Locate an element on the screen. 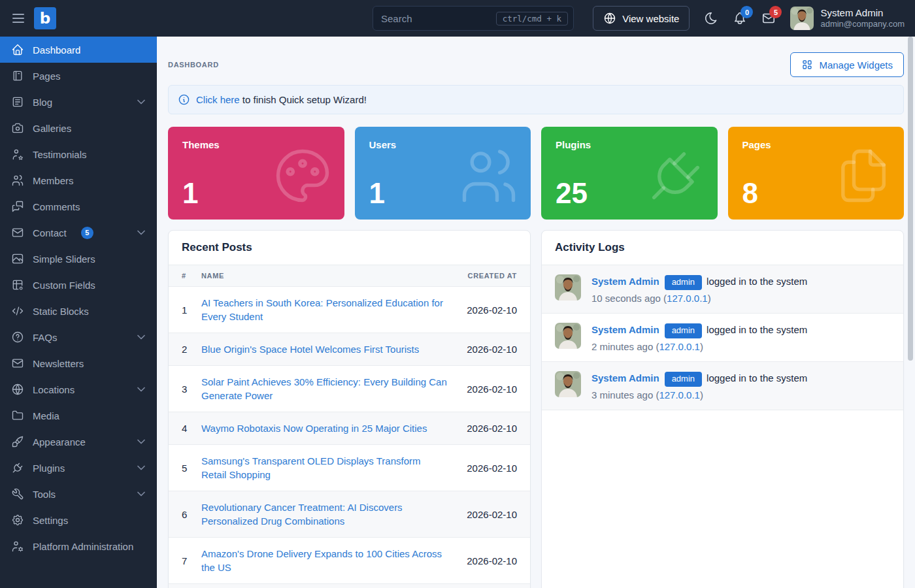  sidebar-item-label: Tools is located at coordinates (44, 494).